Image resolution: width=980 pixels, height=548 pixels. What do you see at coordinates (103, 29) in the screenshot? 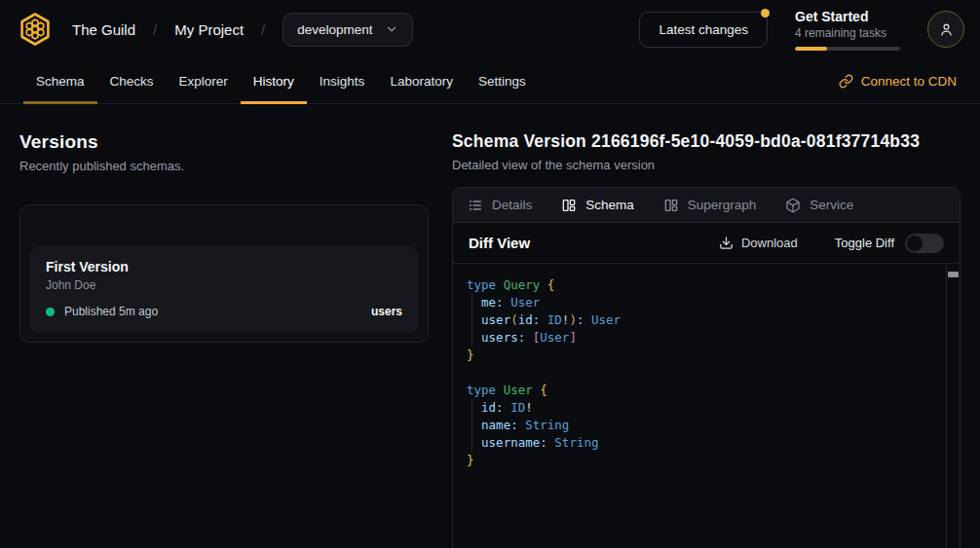
I see `org-breadcrumb: The Guild` at bounding box center [103, 29].